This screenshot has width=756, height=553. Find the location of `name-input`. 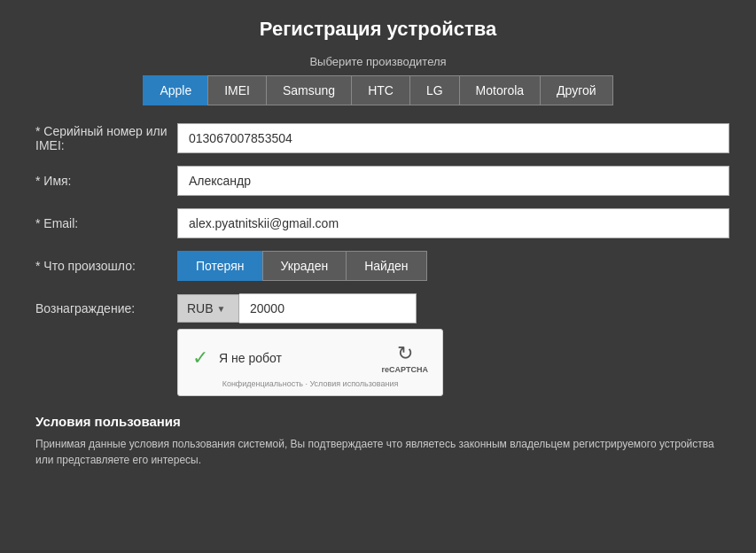

name-input is located at coordinates (454, 181).